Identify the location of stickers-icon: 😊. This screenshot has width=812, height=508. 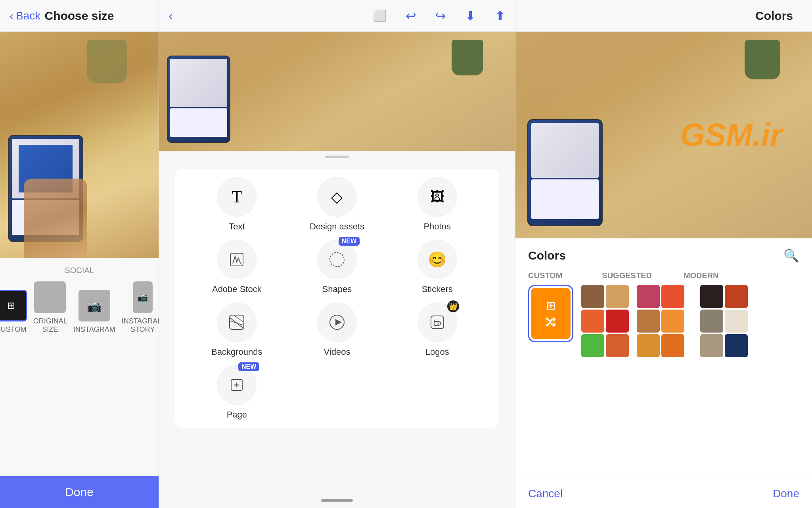
(437, 260).